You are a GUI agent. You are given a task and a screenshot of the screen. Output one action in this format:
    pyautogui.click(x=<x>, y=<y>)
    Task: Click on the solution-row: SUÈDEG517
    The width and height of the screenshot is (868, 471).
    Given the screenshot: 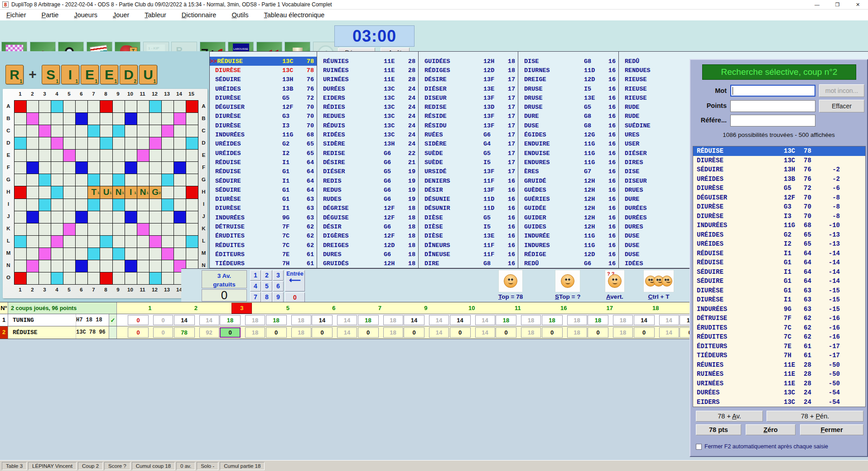 What is the action you would take?
    pyautogui.click(x=468, y=153)
    